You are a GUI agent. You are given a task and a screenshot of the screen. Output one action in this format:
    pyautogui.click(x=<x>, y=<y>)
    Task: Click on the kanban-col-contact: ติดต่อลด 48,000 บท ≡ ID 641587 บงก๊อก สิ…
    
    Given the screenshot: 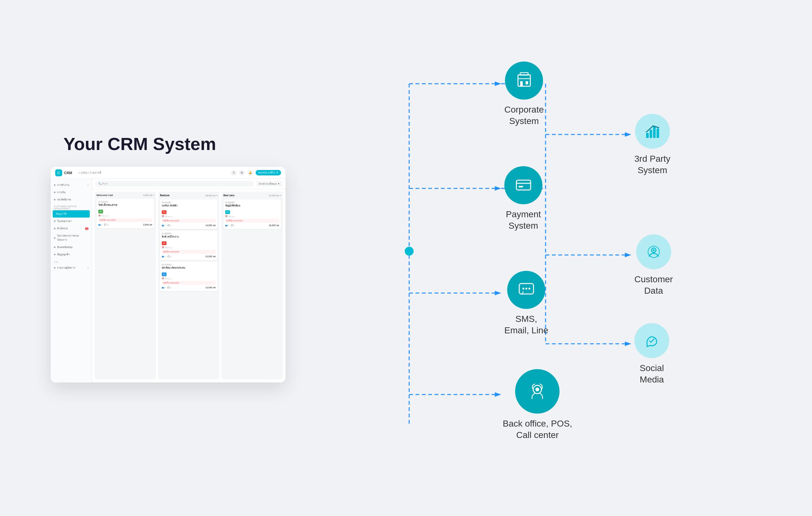 What is the action you would take?
    pyautogui.click(x=189, y=285)
    